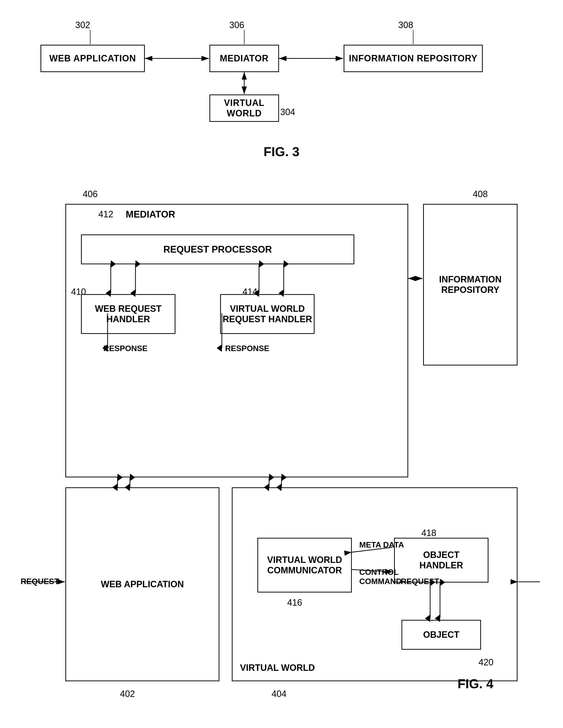 This screenshot has height=728, width=563. What do you see at coordinates (128, 314) in the screenshot?
I see `fig4-web-req-handler-box: WEB REQUEST HANDLER` at bounding box center [128, 314].